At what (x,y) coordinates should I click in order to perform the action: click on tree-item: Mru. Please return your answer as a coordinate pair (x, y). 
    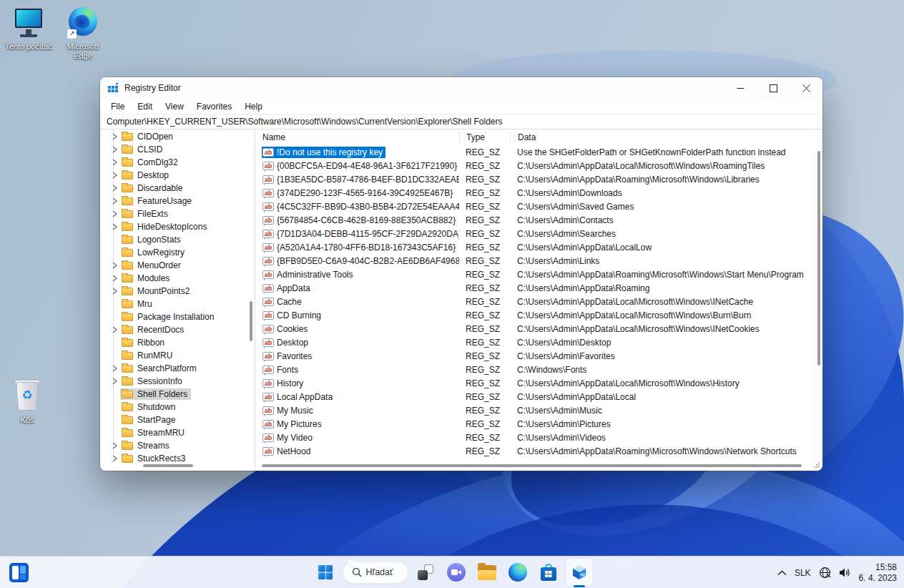
    Looking at the image, I should click on (177, 304).